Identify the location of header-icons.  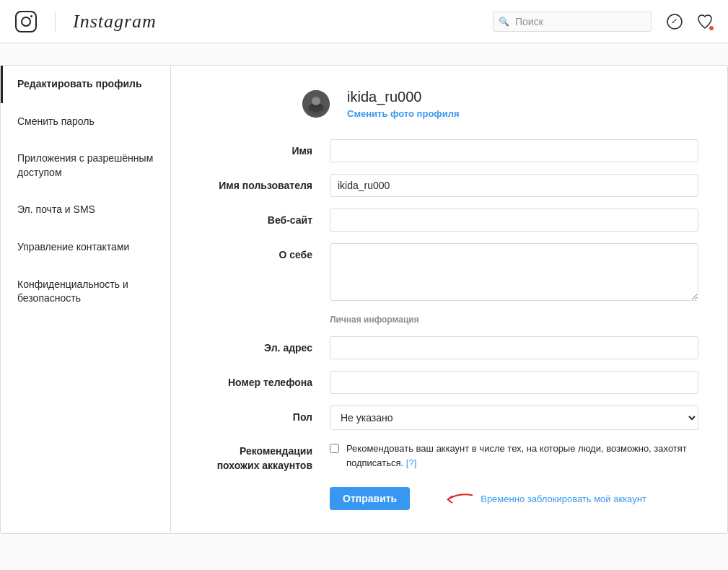
(690, 22).